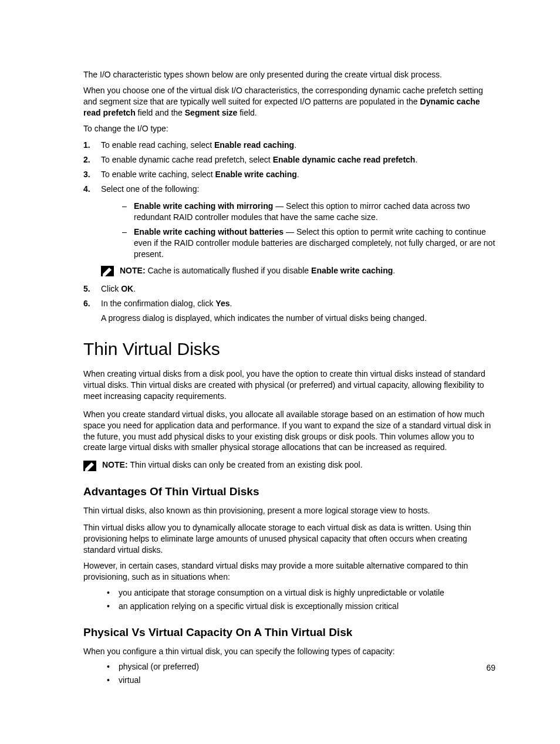 The image size is (560, 744). What do you see at coordinates (187, 160) in the screenshot?
I see `text: To enable dynamic cache read prefetch, s…` at bounding box center [187, 160].